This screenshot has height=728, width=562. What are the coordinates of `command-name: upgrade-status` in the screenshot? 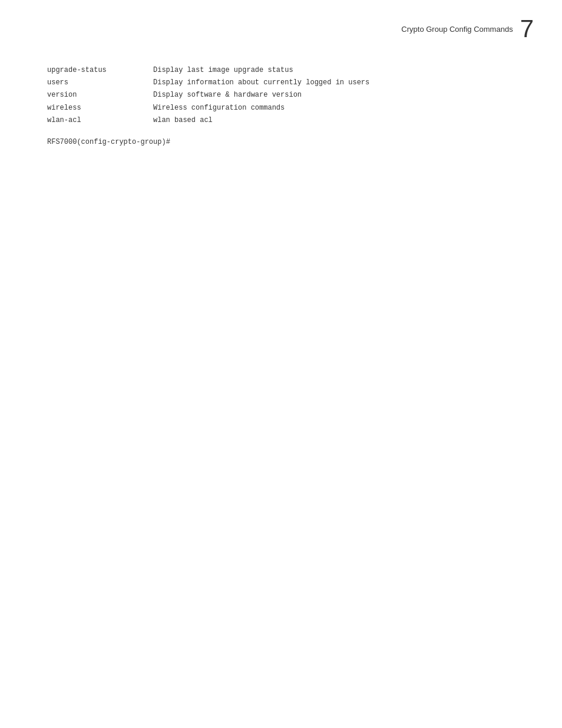 It's located at (100, 71).